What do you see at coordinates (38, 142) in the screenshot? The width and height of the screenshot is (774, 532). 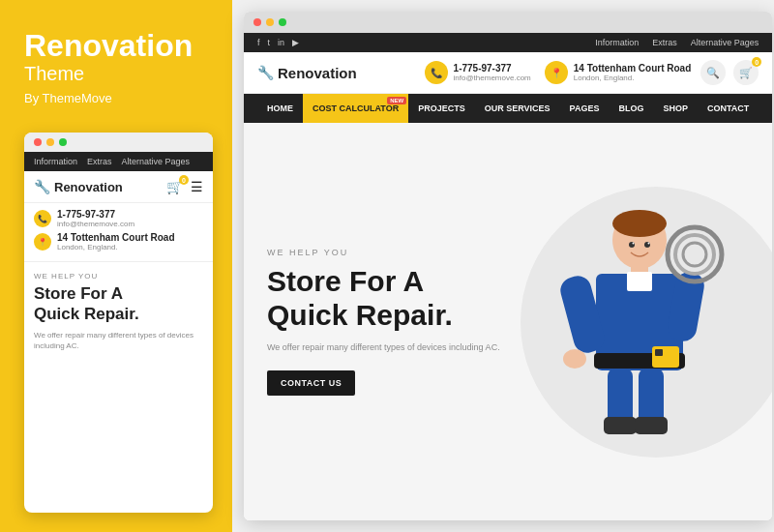 I see `dot-red` at bounding box center [38, 142].